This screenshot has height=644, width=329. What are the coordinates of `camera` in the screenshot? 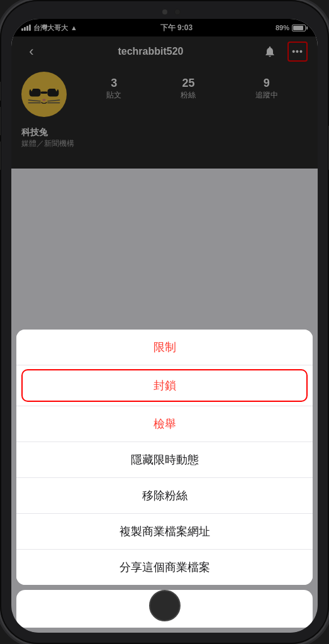 It's located at (177, 12).